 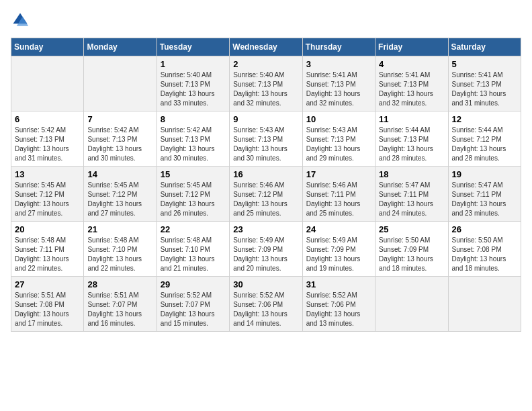 I want to click on day-number: 7, so click(x=120, y=120).